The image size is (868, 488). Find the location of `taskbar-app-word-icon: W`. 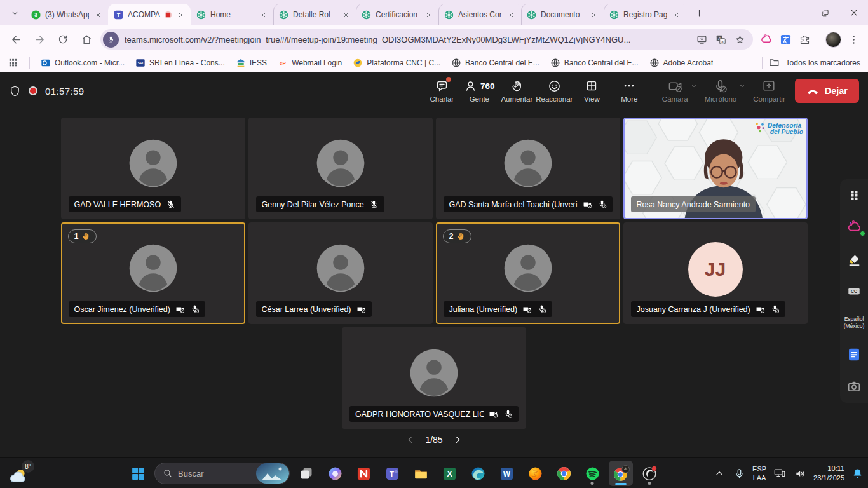

taskbar-app-word-icon: W is located at coordinates (506, 473).